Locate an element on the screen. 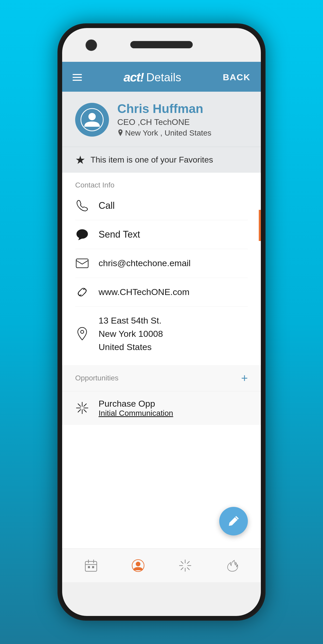  send-text-label: Send Text is located at coordinates (119, 234).